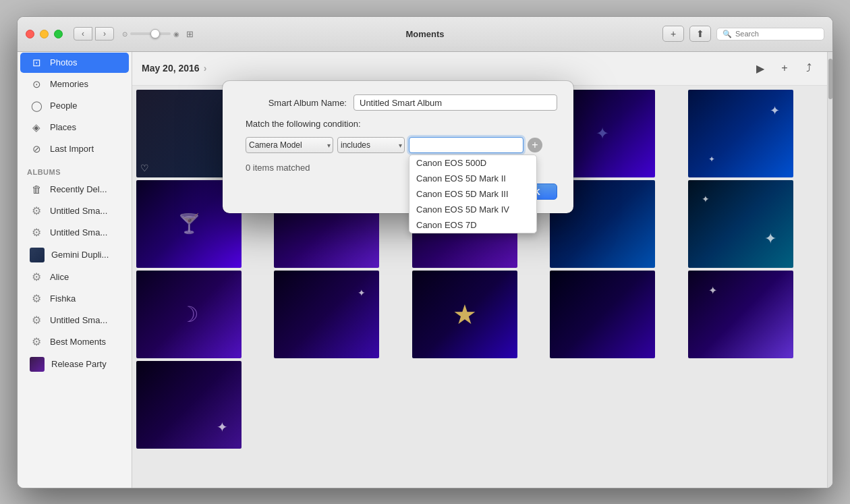 The height and width of the screenshot is (504, 850). Describe the element at coordinates (398, 147) in the screenshot. I see `smart-album-dialog: Smart Album Name: Match the following co…` at that location.